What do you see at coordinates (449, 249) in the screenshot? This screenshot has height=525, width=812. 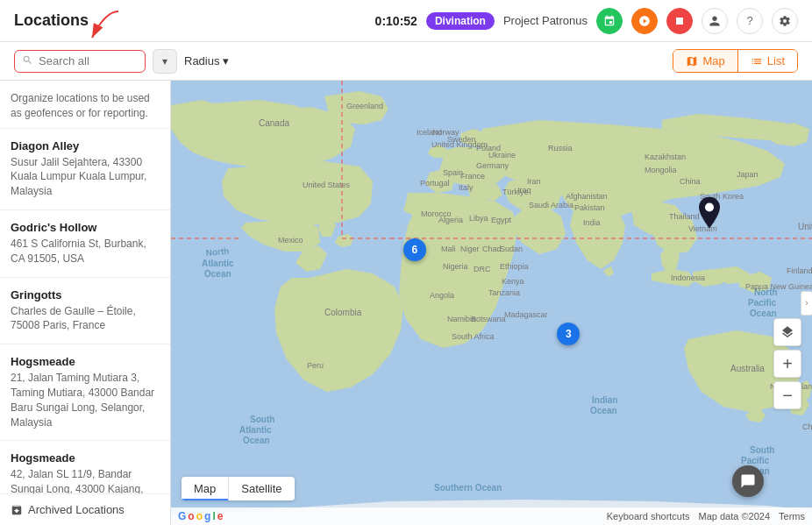 I see `svg-text: Mali` at bounding box center [449, 249].